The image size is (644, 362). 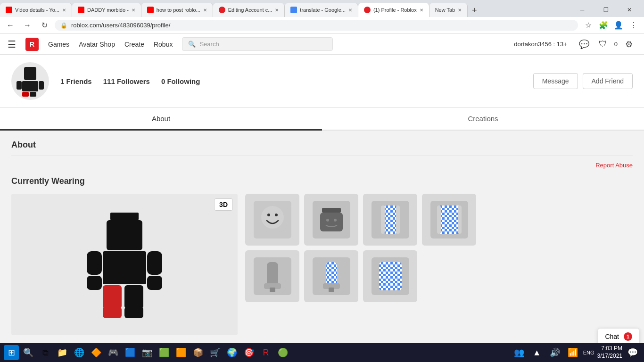 I want to click on taskbar-volume: 📶, so click(x=573, y=353).